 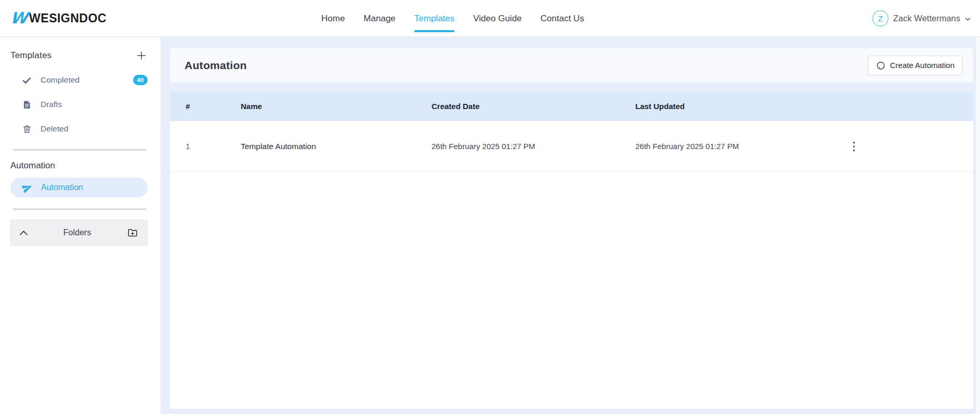 What do you see at coordinates (977, 225) in the screenshot?
I see `scrollbar` at bounding box center [977, 225].